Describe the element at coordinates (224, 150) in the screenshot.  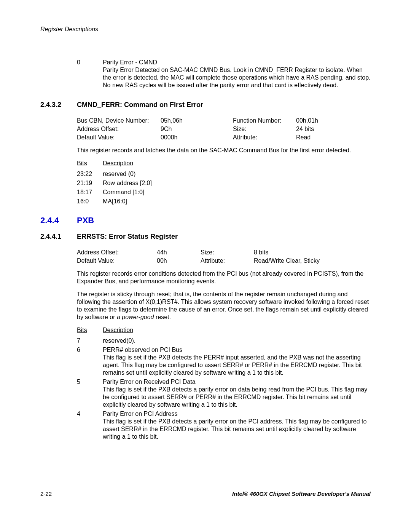
I see `paragraph: This register records and latches the da…` at that location.